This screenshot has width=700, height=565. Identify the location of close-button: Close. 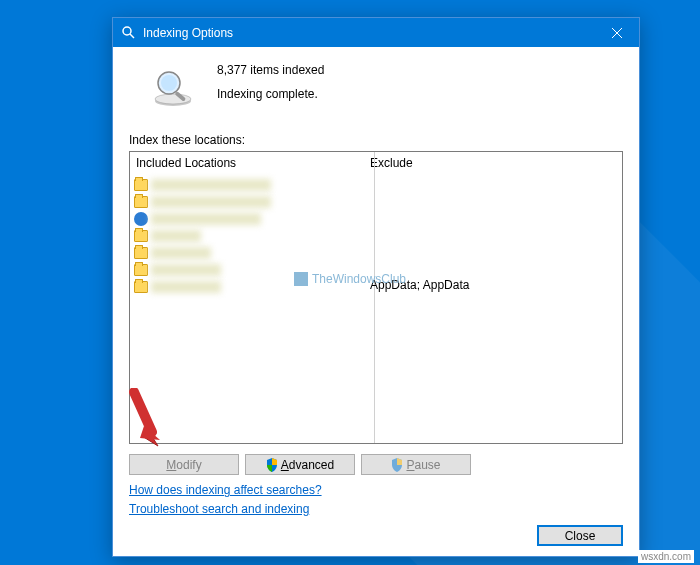
(580, 536).